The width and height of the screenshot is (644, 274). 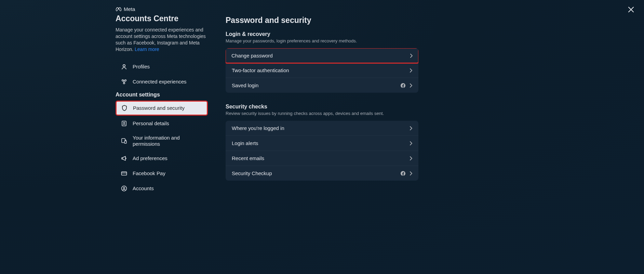 I want to click on sidebar-item-connected: Connected experiences, so click(x=162, y=82).